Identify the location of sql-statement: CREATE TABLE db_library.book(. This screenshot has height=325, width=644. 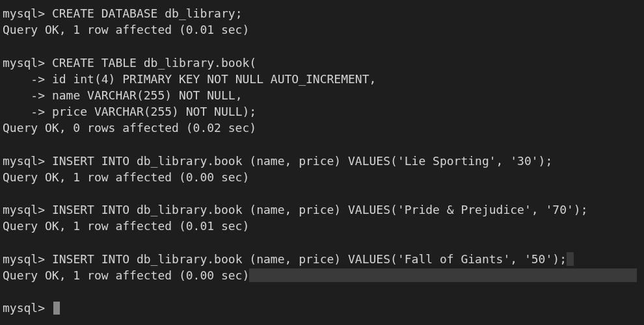
(154, 62).